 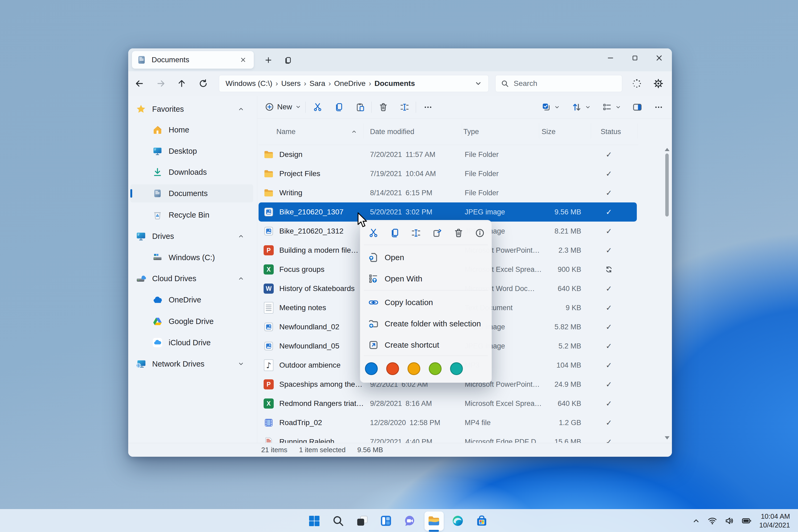 What do you see at coordinates (448, 212) in the screenshot?
I see `table-row-selected: Bike_210620_1307 5/20/2021 3:02 PM JPEG …` at bounding box center [448, 212].